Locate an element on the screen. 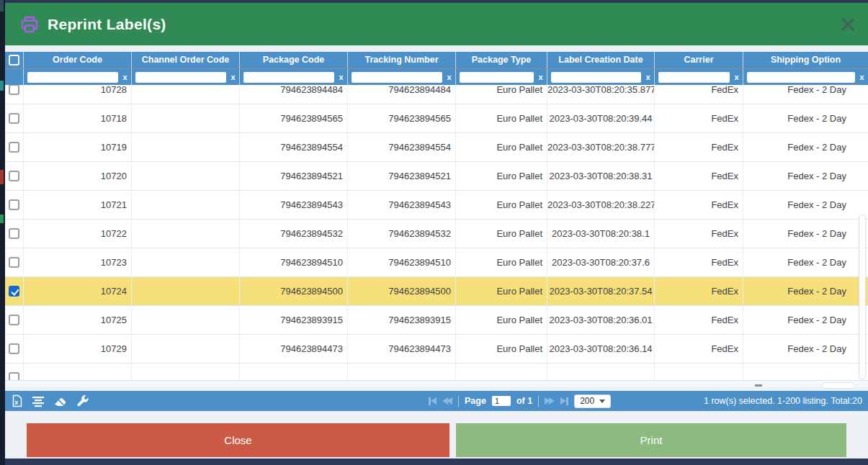 Image resolution: width=868 pixels, height=465 pixels. prev-page-button is located at coordinates (447, 401).